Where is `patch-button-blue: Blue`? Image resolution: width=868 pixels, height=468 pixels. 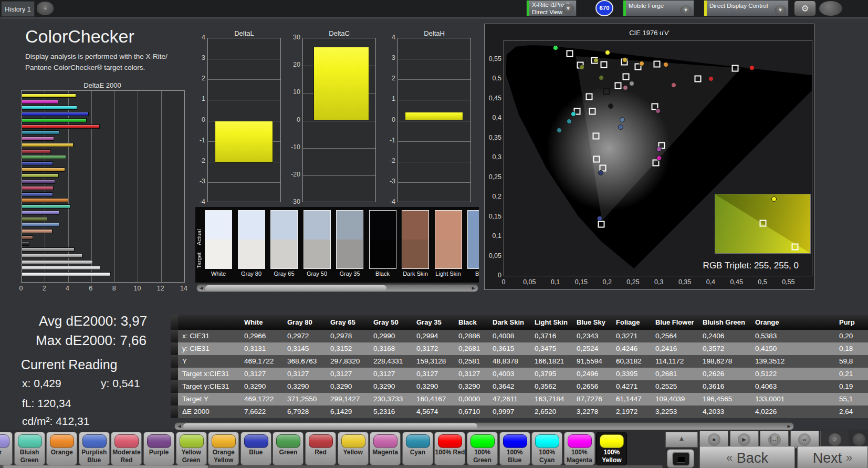 patch-button-blue: Blue is located at coordinates (256, 449).